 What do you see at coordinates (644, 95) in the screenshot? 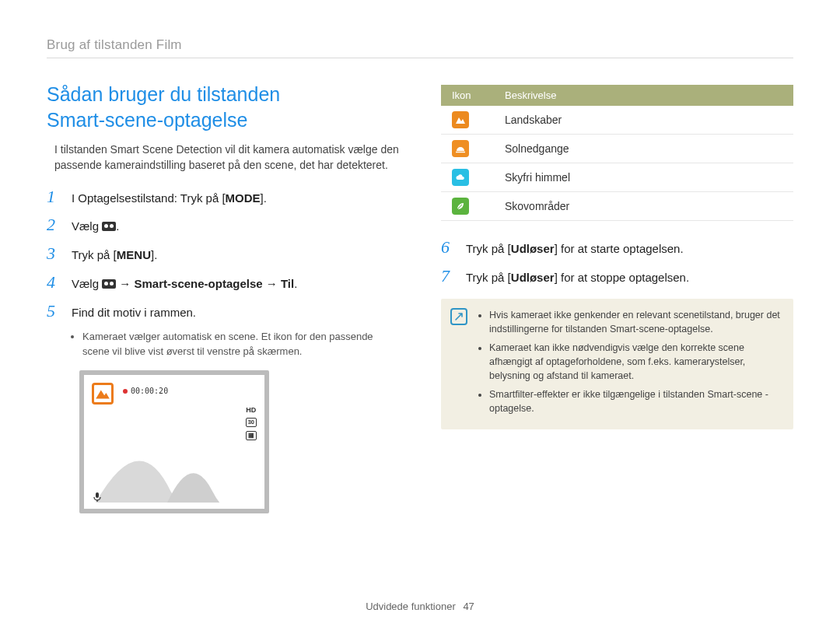
I see `table-header-desc: Beskrivelse` at bounding box center [644, 95].